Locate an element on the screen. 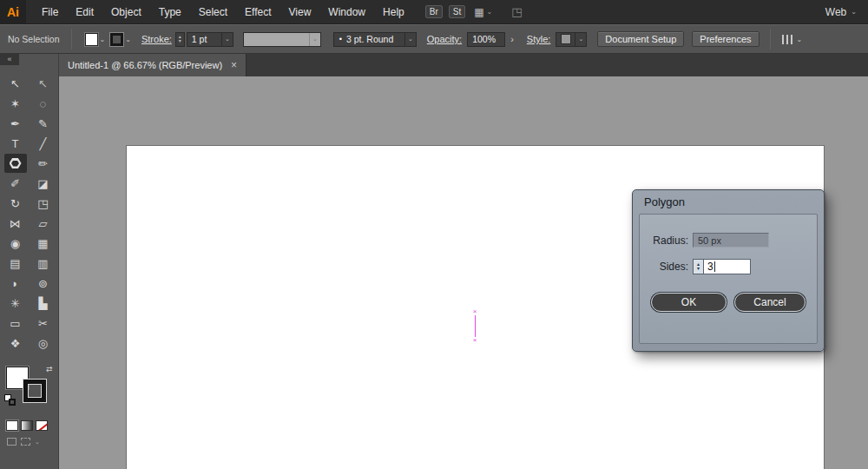 This screenshot has width=868, height=469. type-tool: T is located at coordinates (16, 143).